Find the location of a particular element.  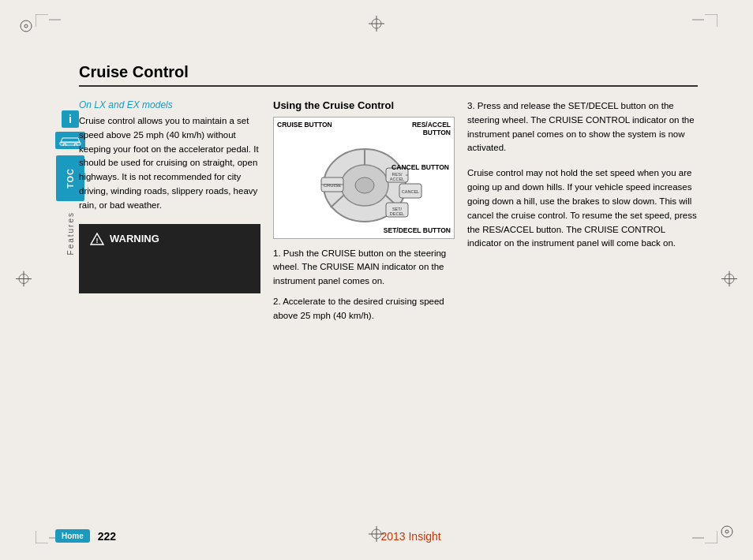

middle-column: Using the Cruise Control CRUISE BUTTON R… is located at coordinates (364, 211).